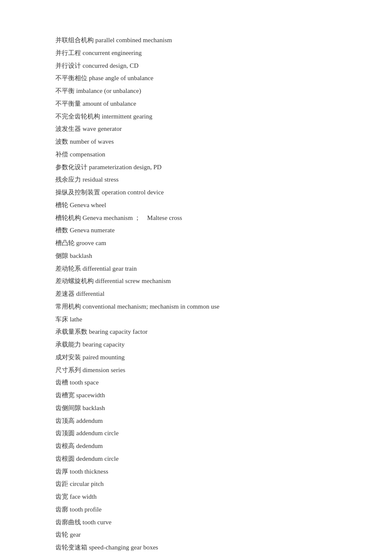 This screenshot has width=392, height=555. What do you see at coordinates (196, 78) in the screenshot?
I see `list-item: 不平衡相位 phase angle of unbalance` at bounding box center [196, 78].